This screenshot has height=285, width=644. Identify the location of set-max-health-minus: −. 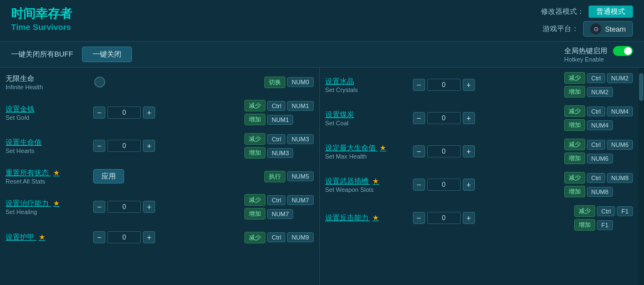
(419, 151).